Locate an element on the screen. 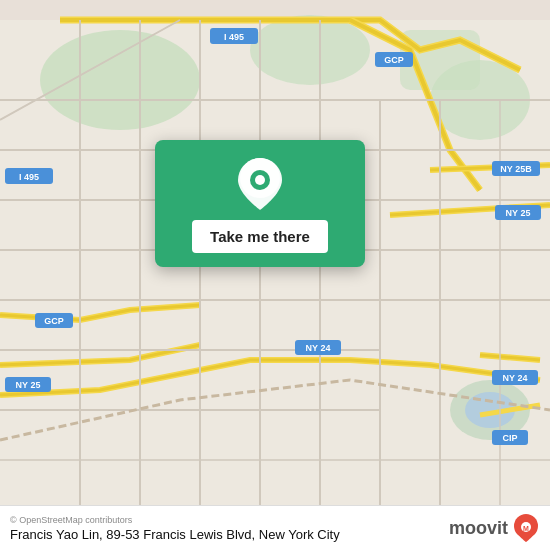  location-card: Take me there is located at coordinates (260, 204).